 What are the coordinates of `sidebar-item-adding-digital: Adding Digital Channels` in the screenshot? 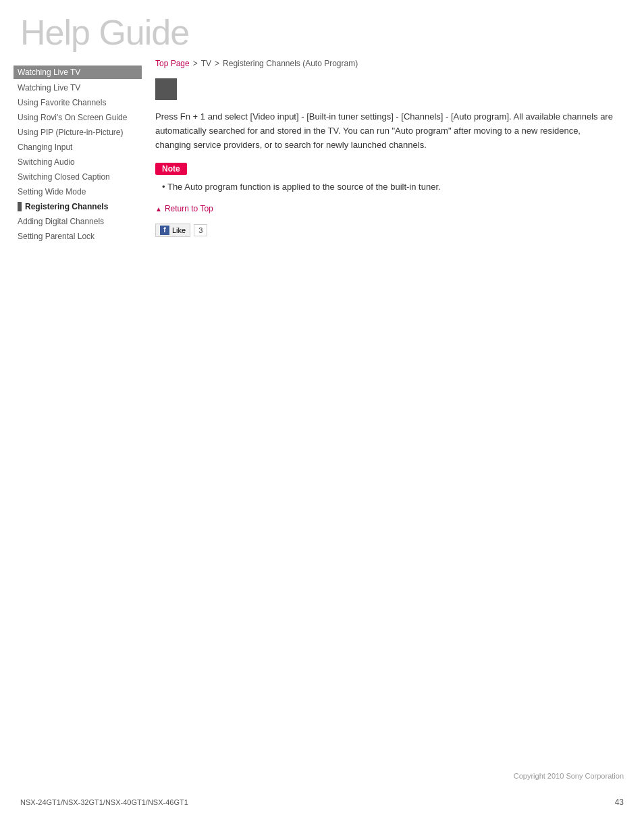 It's located at (78, 221).